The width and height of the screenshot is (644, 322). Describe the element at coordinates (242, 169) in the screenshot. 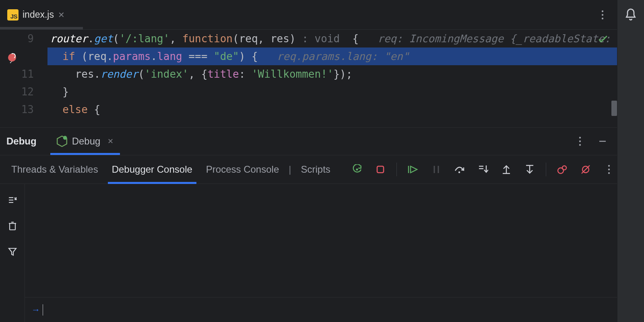

I see `tab-process-console: Process Console` at that location.